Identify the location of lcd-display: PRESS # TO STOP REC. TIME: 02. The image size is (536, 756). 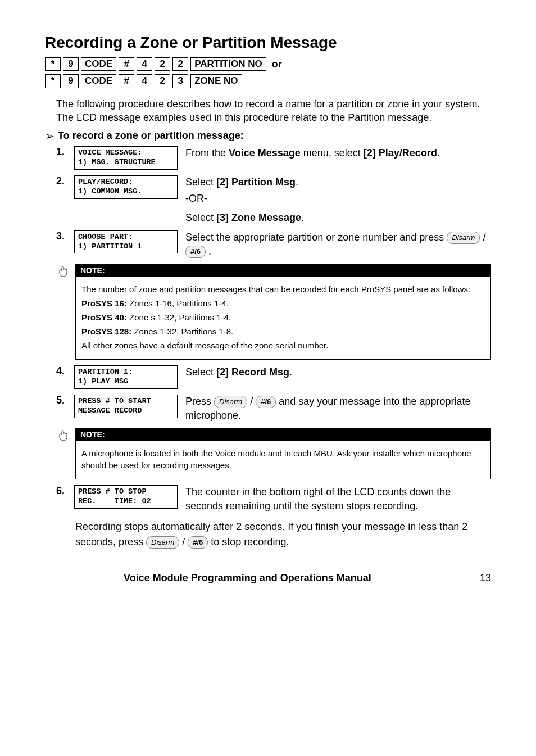
(126, 497).